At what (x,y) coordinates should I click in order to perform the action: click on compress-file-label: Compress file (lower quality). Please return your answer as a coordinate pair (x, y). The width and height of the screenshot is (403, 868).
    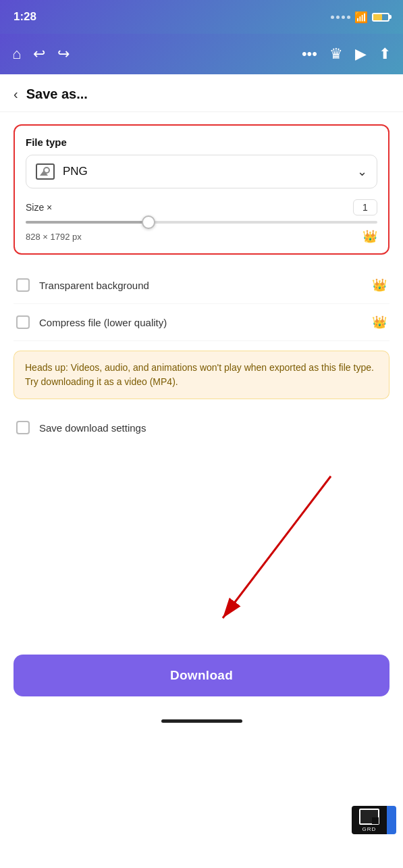
    Looking at the image, I should click on (103, 323).